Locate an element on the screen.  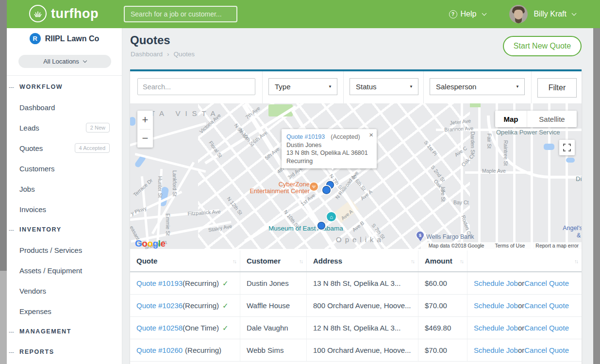
type-select: Type ▼ is located at coordinates (303, 86).